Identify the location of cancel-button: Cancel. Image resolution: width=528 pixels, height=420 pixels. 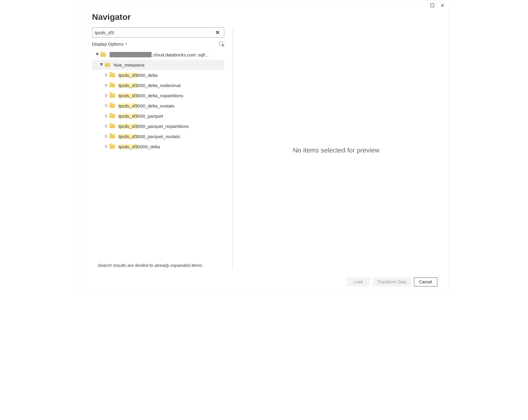
(426, 282).